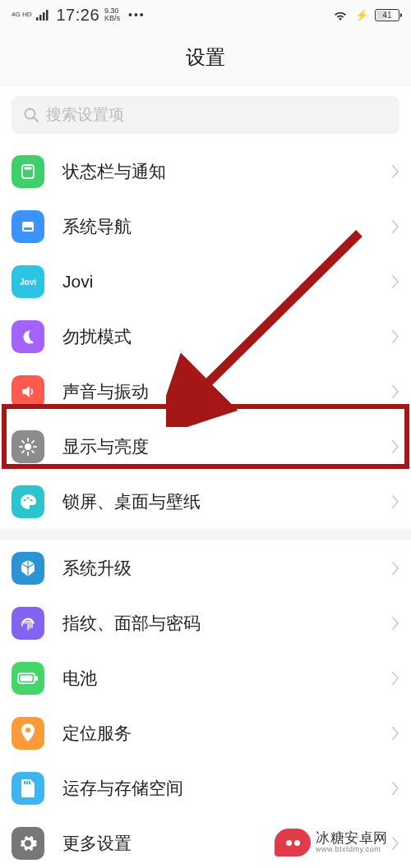 The image size is (411, 868). I want to click on settings-row-dnd: 勿扰模式, so click(206, 337).